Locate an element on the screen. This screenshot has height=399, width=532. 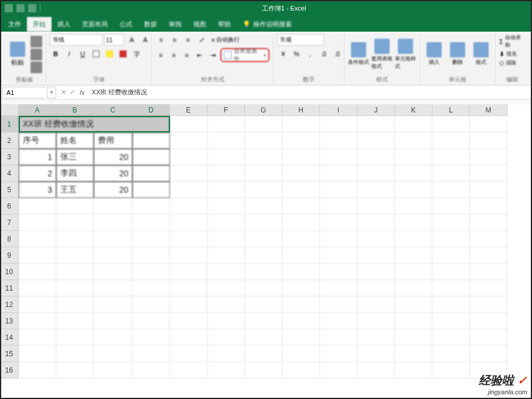
cell-H13 is located at coordinates (301, 321).